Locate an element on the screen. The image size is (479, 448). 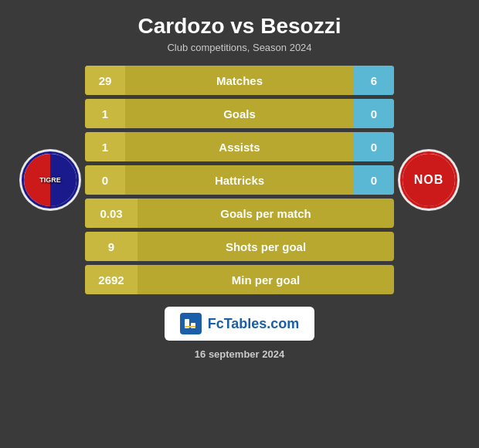
nob-text: NOB is located at coordinates (430, 180).